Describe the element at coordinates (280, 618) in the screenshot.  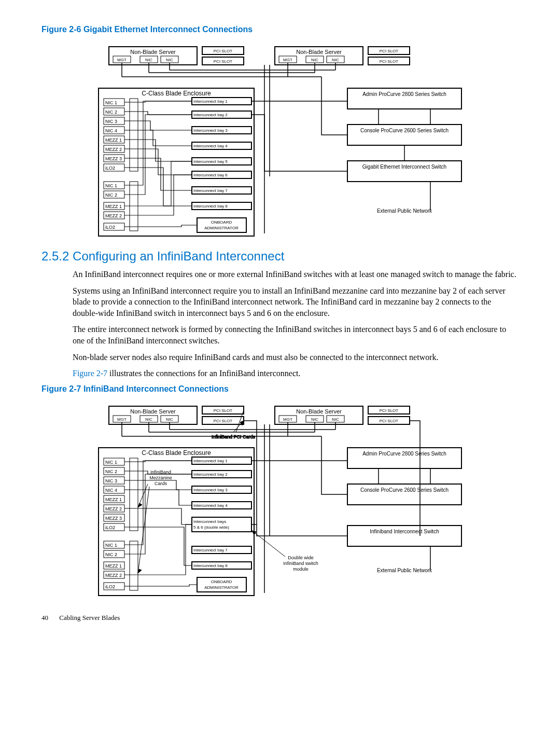
I see `page-footer: 40 Cabling Server Blades` at that location.